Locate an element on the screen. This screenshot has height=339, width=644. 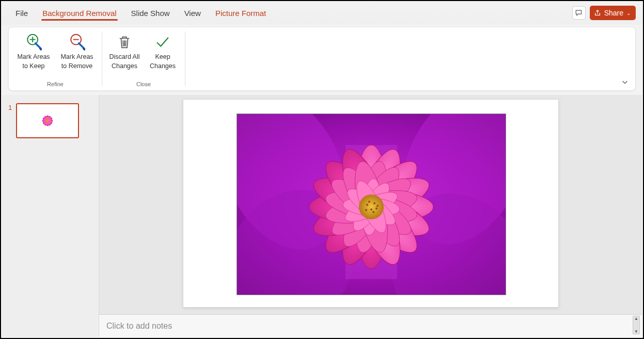
mark-remove-label-2: to Remove is located at coordinates (77, 67).